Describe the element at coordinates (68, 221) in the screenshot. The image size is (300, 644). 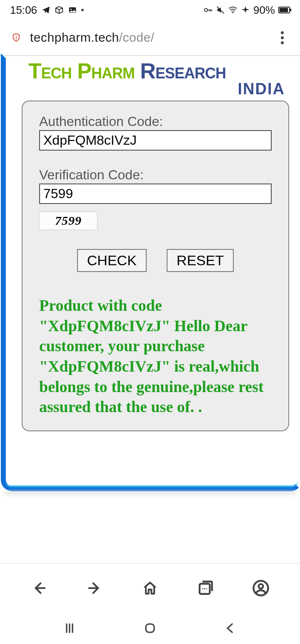
I see `captcha-image: 7599` at that location.